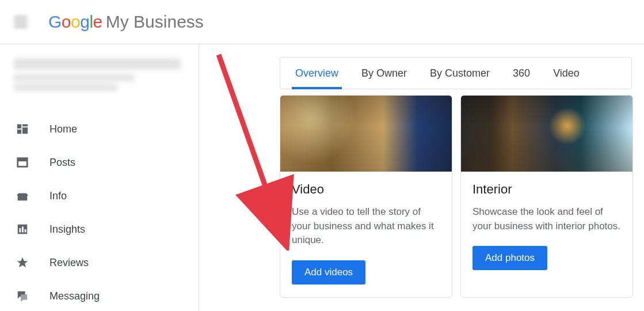 This screenshot has height=311, width=644. I want to click on tab-label: By Customer, so click(460, 74).